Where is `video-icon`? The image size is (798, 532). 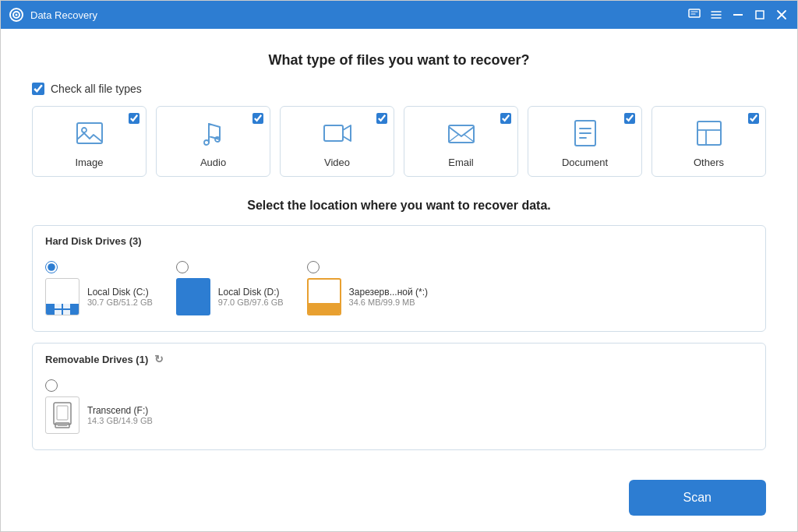
video-icon is located at coordinates (337, 133).